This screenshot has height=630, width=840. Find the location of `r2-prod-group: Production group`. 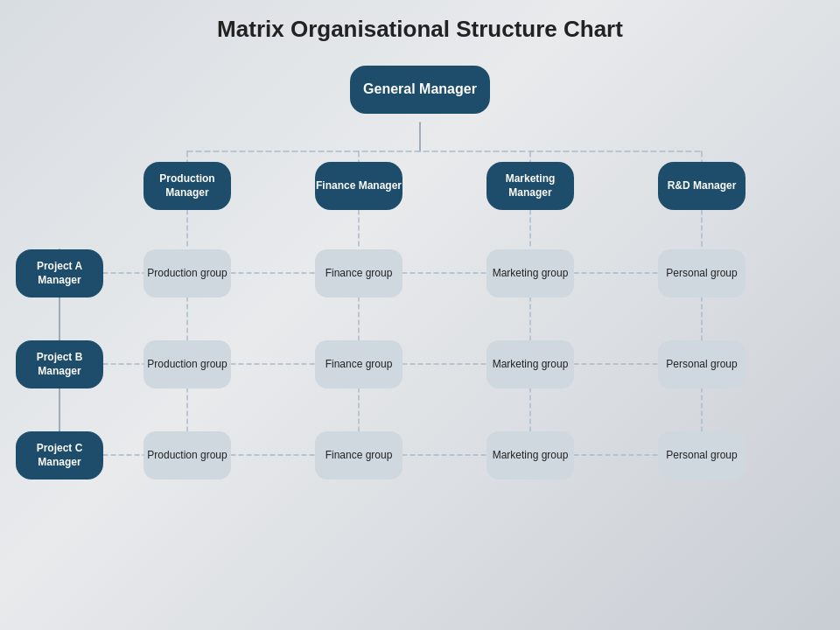

r2-prod-group: Production group is located at coordinates (187, 364).